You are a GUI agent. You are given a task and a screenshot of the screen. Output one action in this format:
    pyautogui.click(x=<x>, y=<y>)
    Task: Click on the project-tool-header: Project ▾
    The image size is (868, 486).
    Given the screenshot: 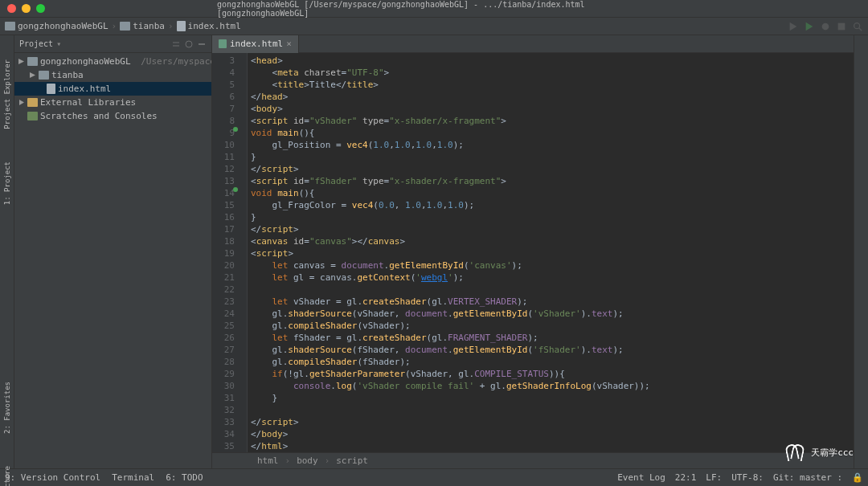 What is the action you would take?
    pyautogui.click(x=113, y=44)
    